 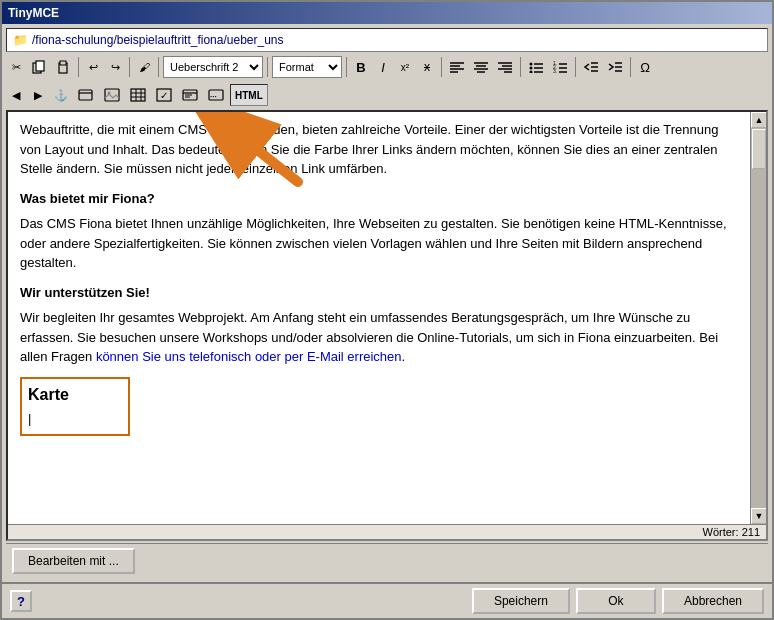 I want to click on scroll-track, so click(x=758, y=318).